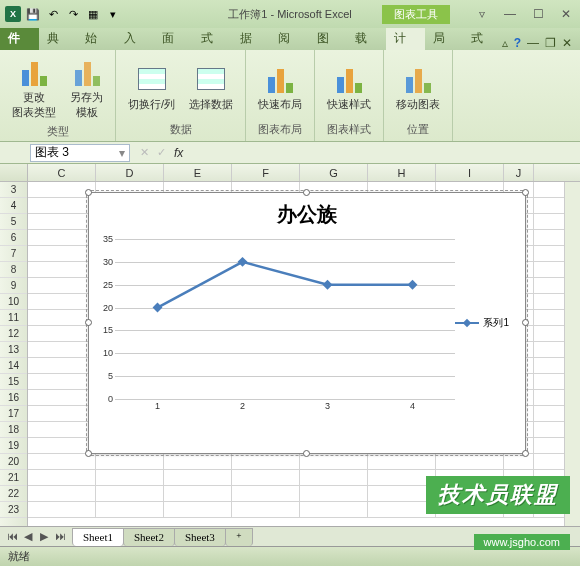 This screenshot has height=576, width=580. What do you see at coordinates (80, 153) in the screenshot?
I see `name-box: 图表 3▾` at bounding box center [80, 153].